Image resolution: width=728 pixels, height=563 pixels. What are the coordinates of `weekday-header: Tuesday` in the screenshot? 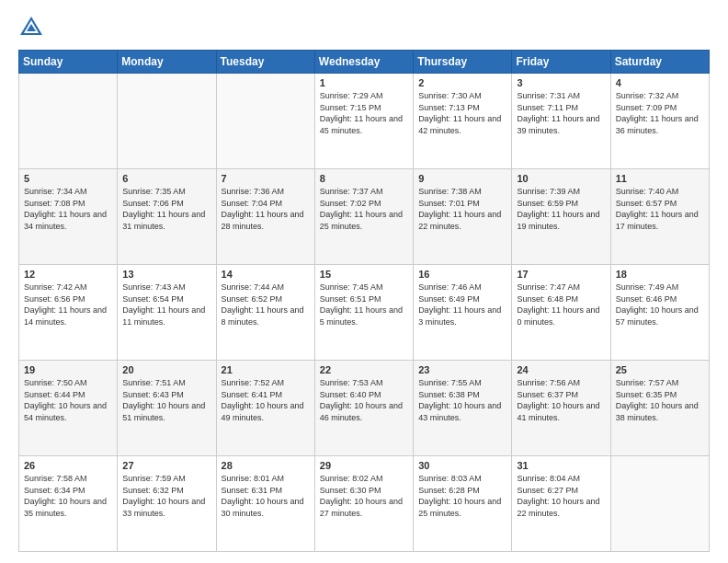 It's located at (265, 63).